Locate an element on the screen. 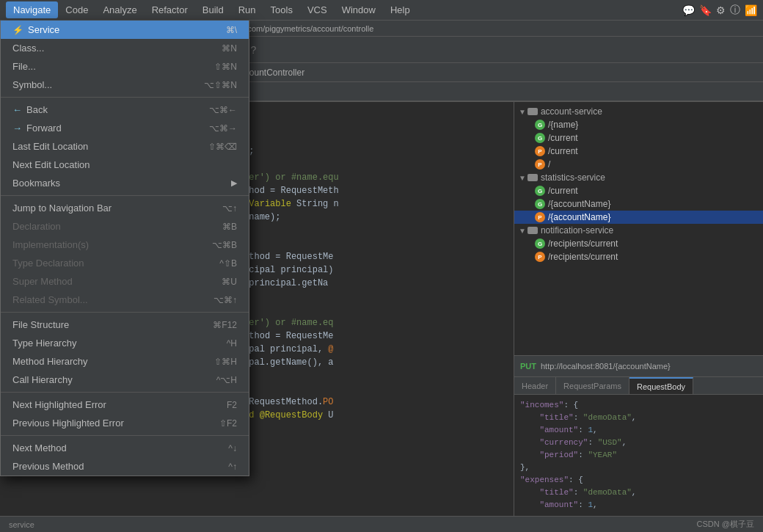  menu-item-forward: →Forward⌥⌘→ is located at coordinates (125, 128).